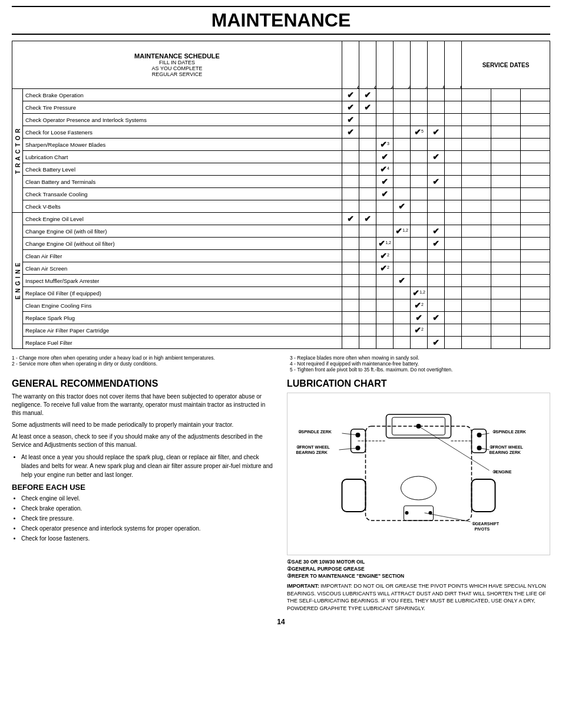 This screenshot has height=728, width=562. Describe the element at coordinates (418, 569) in the screenshot. I see `lub-legend-item: ②GENERAL PURPOSE GREASE` at that location.